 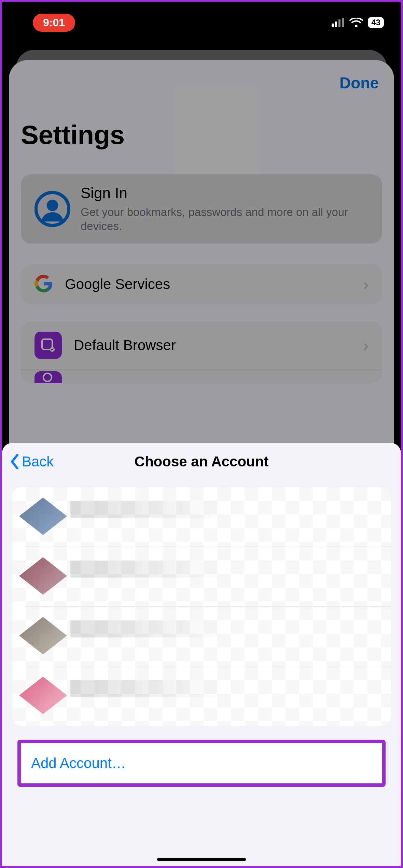 I want to click on done-button: Done, so click(x=359, y=83).